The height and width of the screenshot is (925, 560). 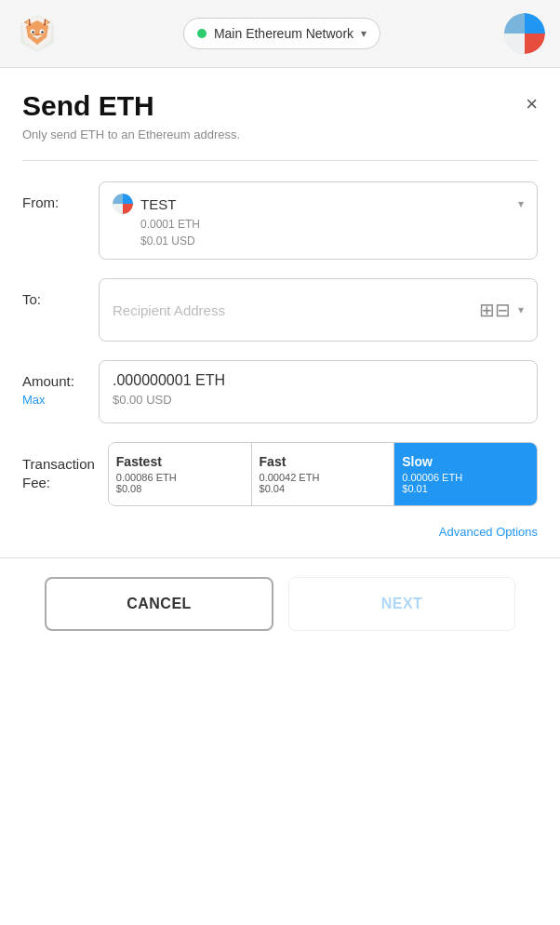 I want to click on fee-option-fast: Fast 0.00042 ETH $0.04, so click(x=324, y=475).